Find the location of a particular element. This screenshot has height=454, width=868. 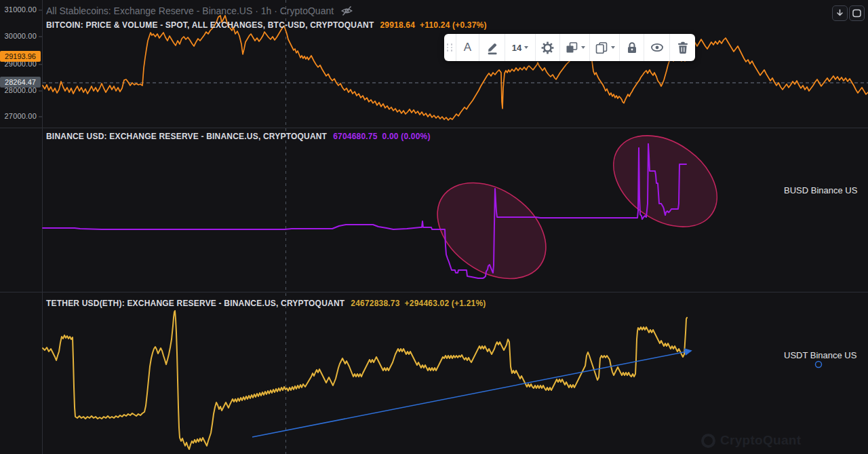

btc-last-value: 29918.64 is located at coordinates (397, 25).